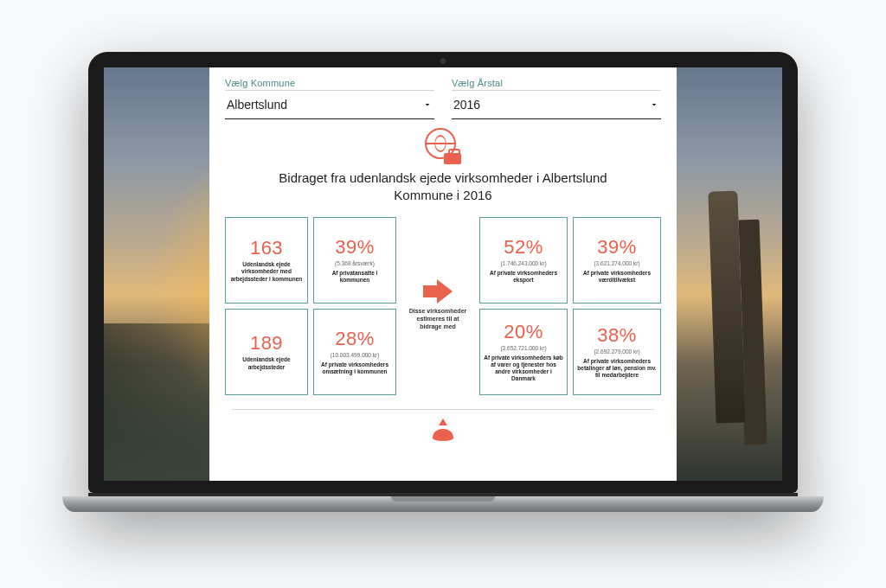 This screenshot has width=886, height=588. Describe the element at coordinates (330, 85) in the screenshot. I see `kommune-label: Vælg Kommune` at that location.